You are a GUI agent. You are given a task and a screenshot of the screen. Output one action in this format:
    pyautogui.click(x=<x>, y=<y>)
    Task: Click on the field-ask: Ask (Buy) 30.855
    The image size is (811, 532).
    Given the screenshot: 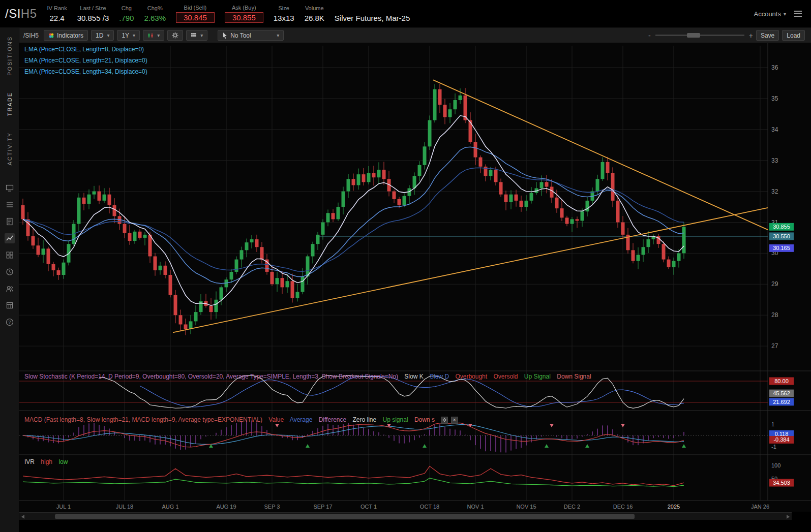 What is the action you would take?
    pyautogui.click(x=244, y=14)
    